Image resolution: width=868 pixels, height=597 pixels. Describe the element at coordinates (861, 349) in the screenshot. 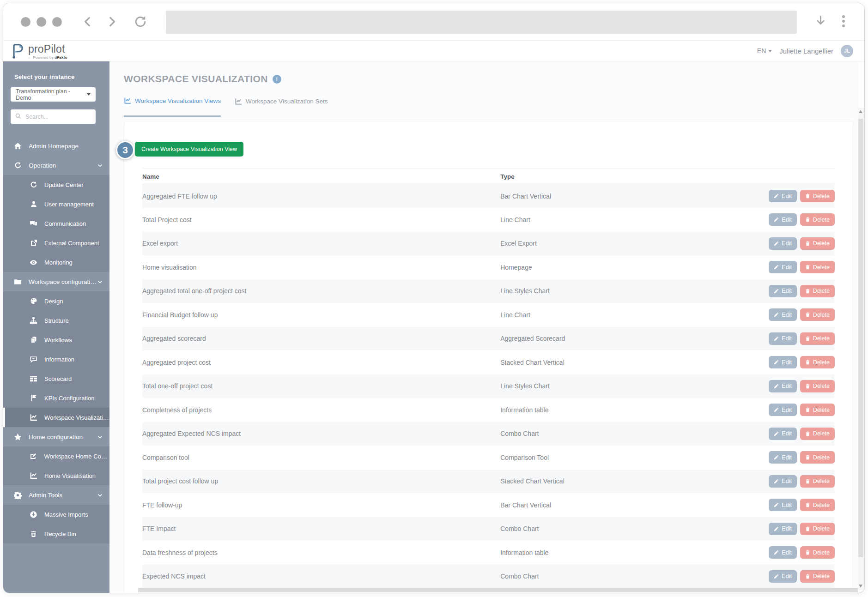

I see `vertical-scrollbar` at that location.